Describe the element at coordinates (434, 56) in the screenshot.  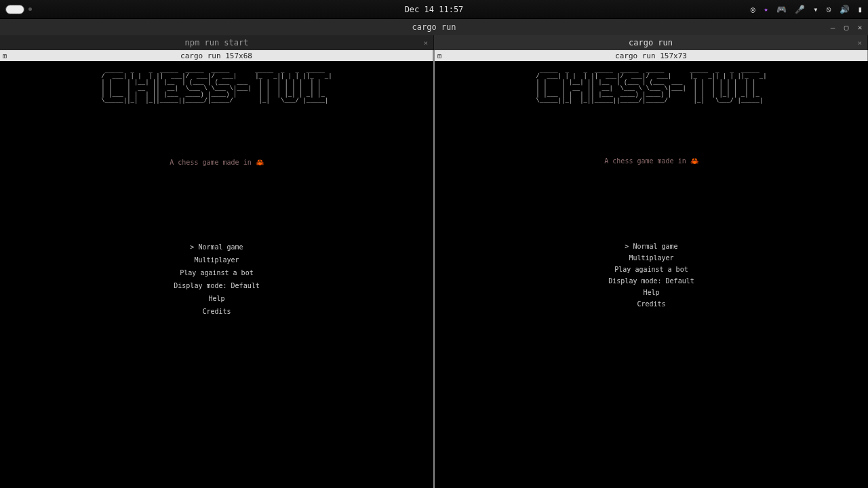
I see `pane-title-strip: ⊞ cargo run 157x68 ⊞ cargo run 157x73` at that location.